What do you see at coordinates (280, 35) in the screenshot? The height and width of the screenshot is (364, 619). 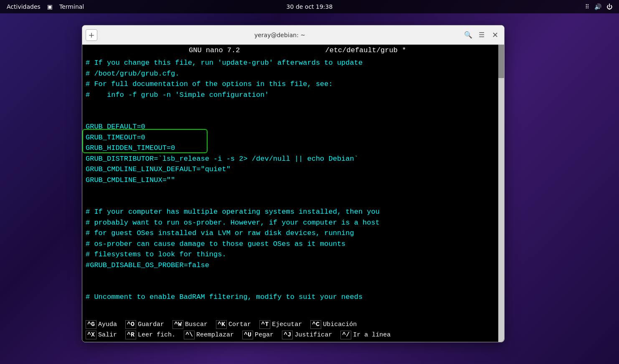 I see `window-title: yeray@debian: ~` at bounding box center [280, 35].